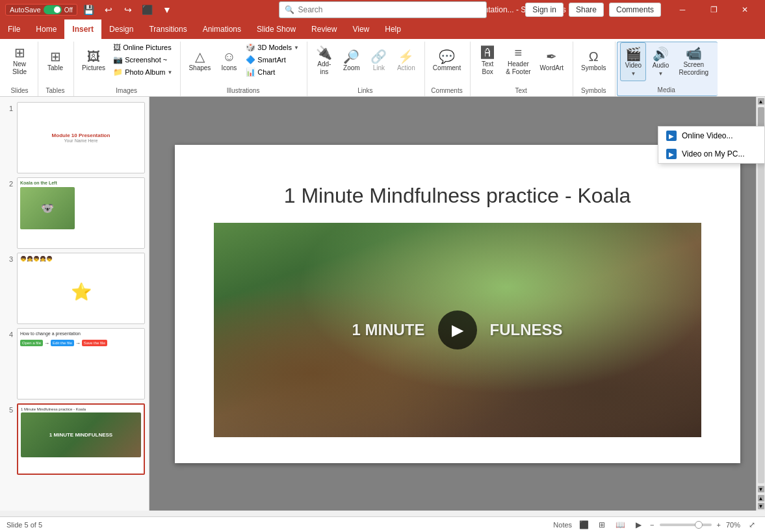 Image resolution: width=765 pixels, height=532 pixels. What do you see at coordinates (761, 489) in the screenshot?
I see `scroll-down-arrow: ▼` at bounding box center [761, 489].